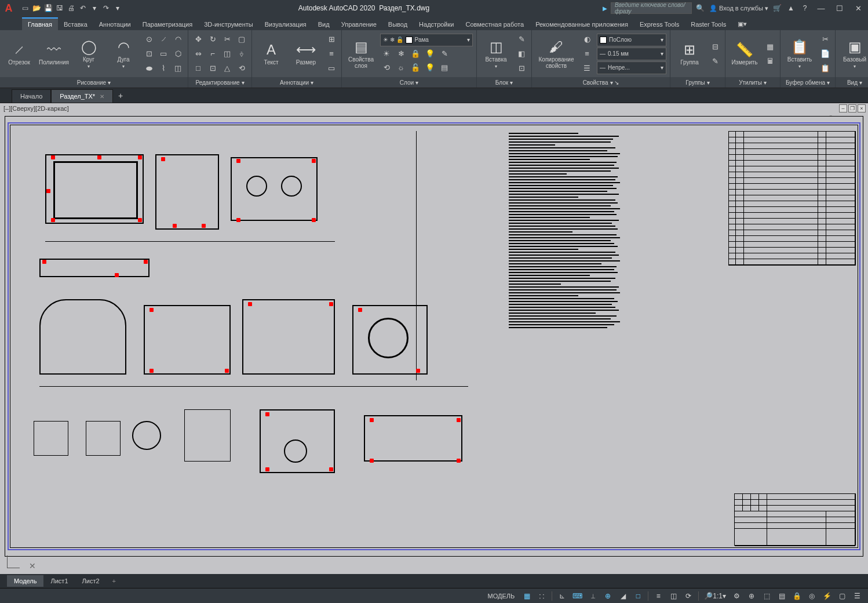 The image size is (868, 603). What do you see at coordinates (227, 68) in the screenshot?
I see `modify-tool-icon: △` at bounding box center [227, 68].